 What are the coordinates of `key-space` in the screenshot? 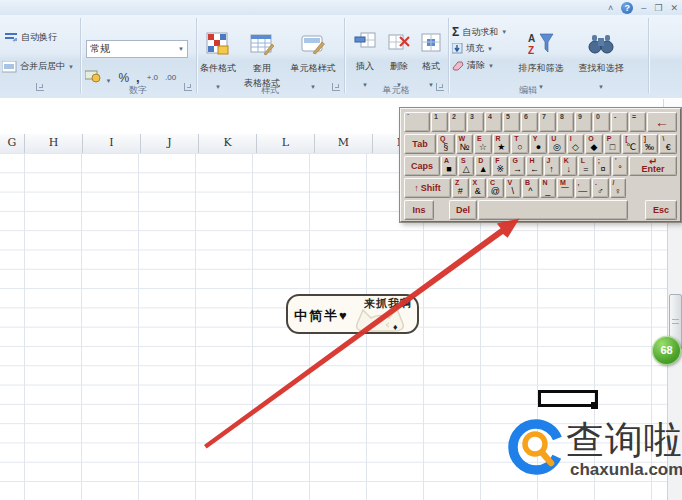 It's located at (553, 210).